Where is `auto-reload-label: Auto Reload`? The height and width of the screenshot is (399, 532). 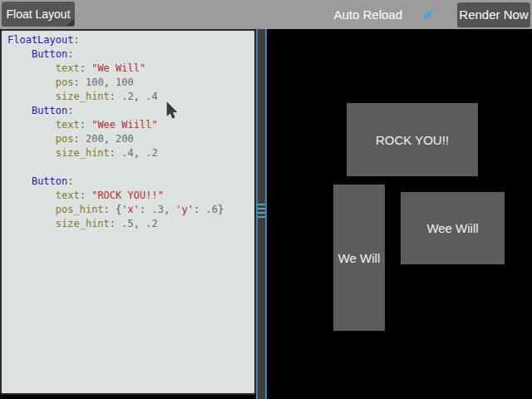
auto-reload-label: Auto Reload is located at coordinates (367, 15).